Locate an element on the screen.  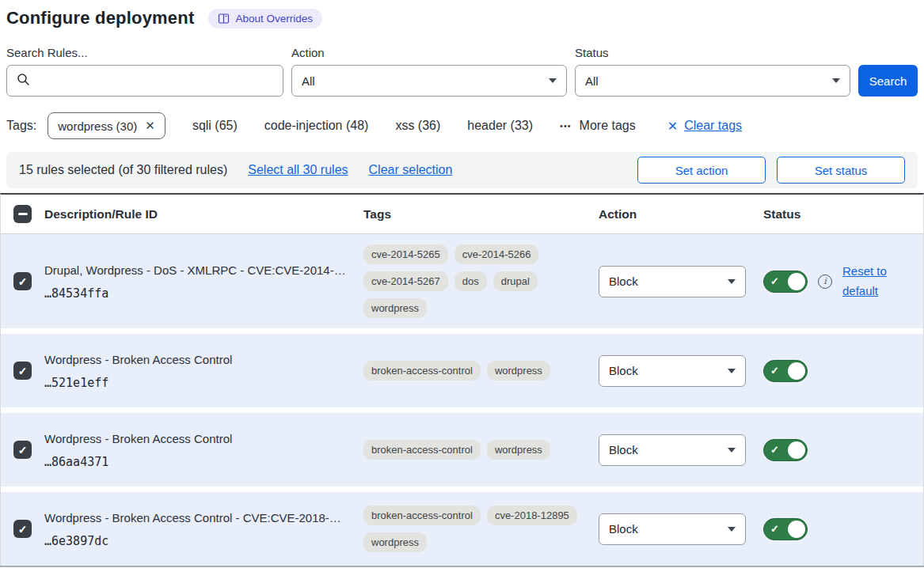
tag-option-sqli: sqli (65) is located at coordinates (215, 126).